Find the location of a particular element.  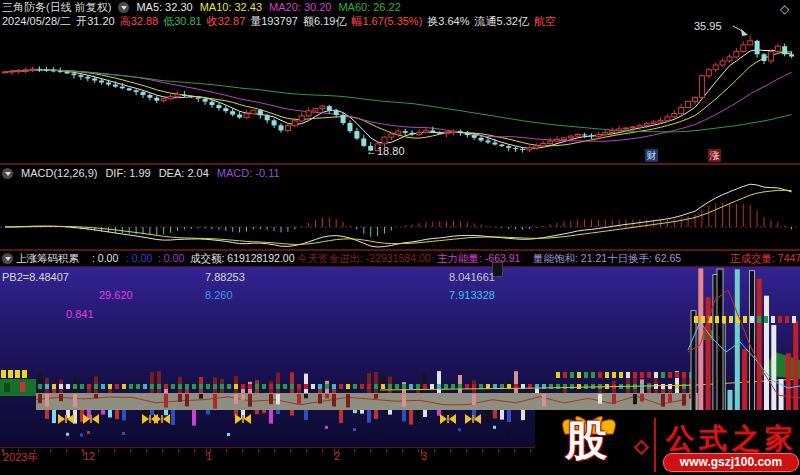

hdr1-item: MA10: 32.43 is located at coordinates (231, 8).